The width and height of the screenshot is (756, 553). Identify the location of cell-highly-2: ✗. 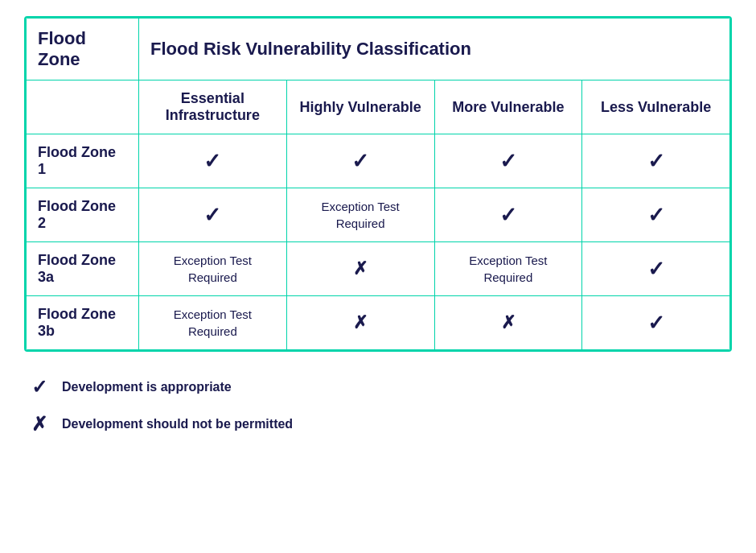
(360, 269).